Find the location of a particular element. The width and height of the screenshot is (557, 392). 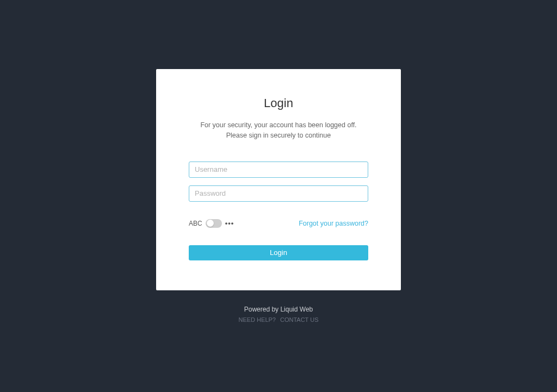

password-dots-icon: ••• is located at coordinates (230, 223).